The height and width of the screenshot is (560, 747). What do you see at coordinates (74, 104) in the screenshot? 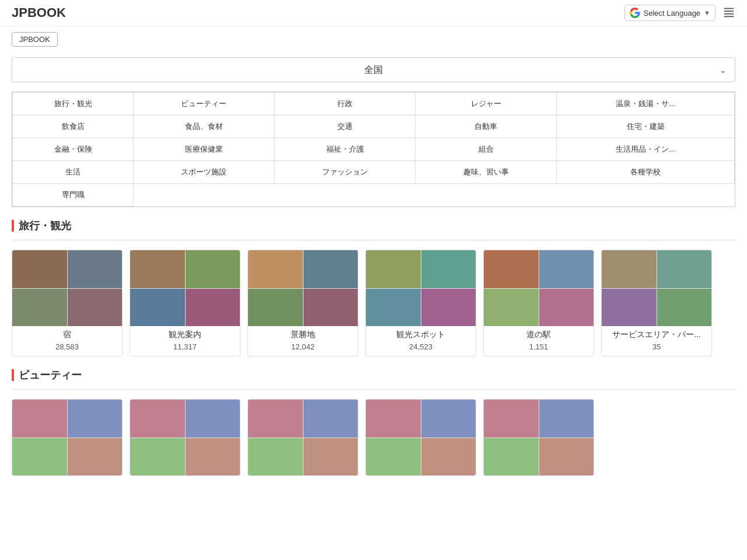
I see `category-cell: 旅行・観光` at bounding box center [74, 104].